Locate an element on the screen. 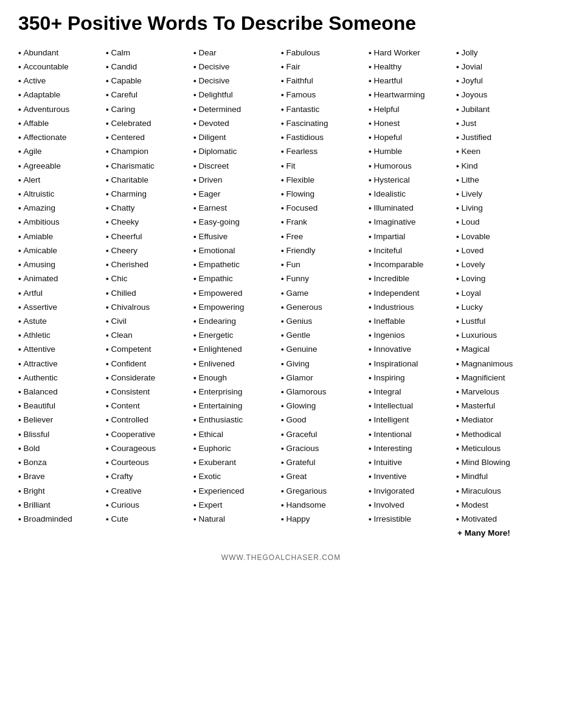 The height and width of the screenshot is (728, 562). word-item: Frank is located at coordinates (325, 222).